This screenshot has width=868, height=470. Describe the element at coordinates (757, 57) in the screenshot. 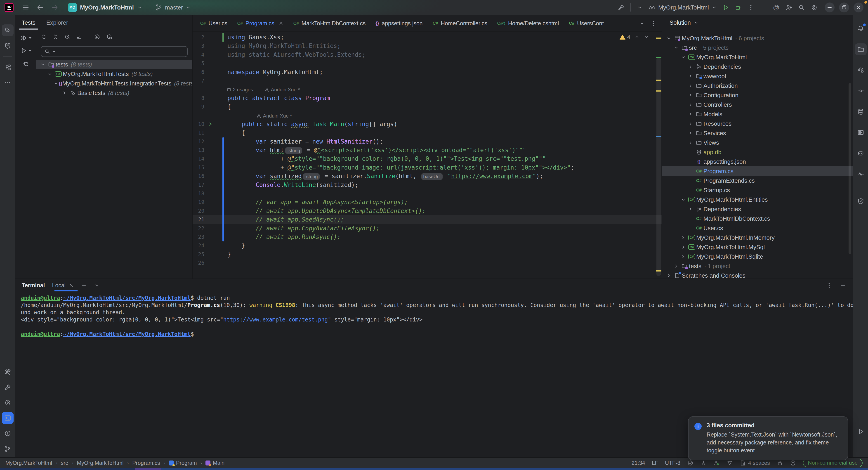

I see `tree-item-MyOrg.MarkToHtml: C#MyOrg.MarkToHtml` at that location.